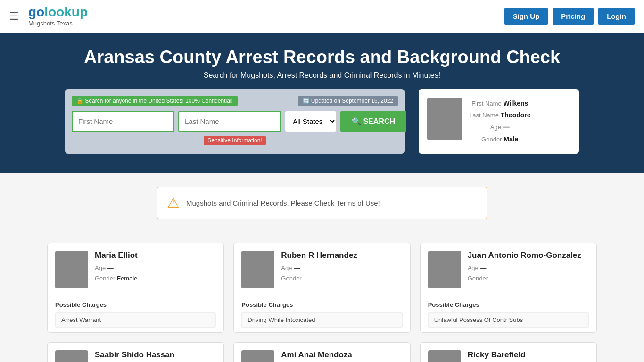 Image resolution: width=644 pixels, height=362 pixels. I want to click on person-name: Juan Antonio Romo-Gonzalez, so click(524, 255).